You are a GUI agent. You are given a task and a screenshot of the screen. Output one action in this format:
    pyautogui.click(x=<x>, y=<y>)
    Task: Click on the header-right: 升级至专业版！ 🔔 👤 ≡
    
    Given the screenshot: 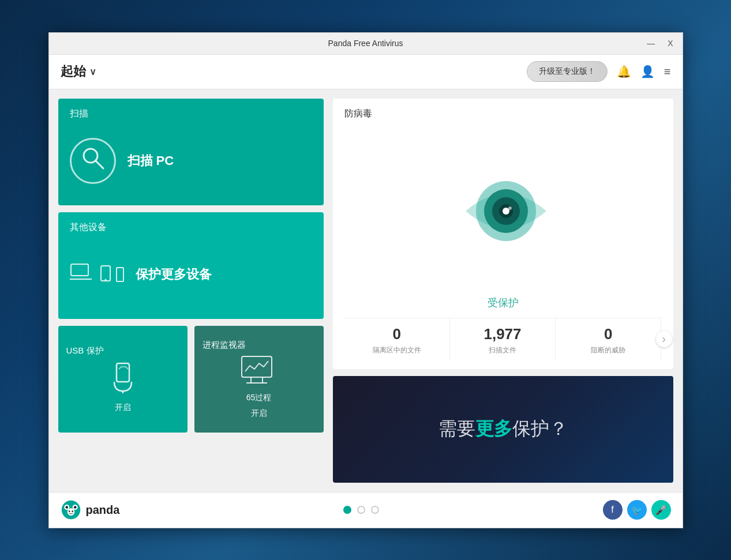 What is the action you would take?
    pyautogui.click(x=599, y=72)
    